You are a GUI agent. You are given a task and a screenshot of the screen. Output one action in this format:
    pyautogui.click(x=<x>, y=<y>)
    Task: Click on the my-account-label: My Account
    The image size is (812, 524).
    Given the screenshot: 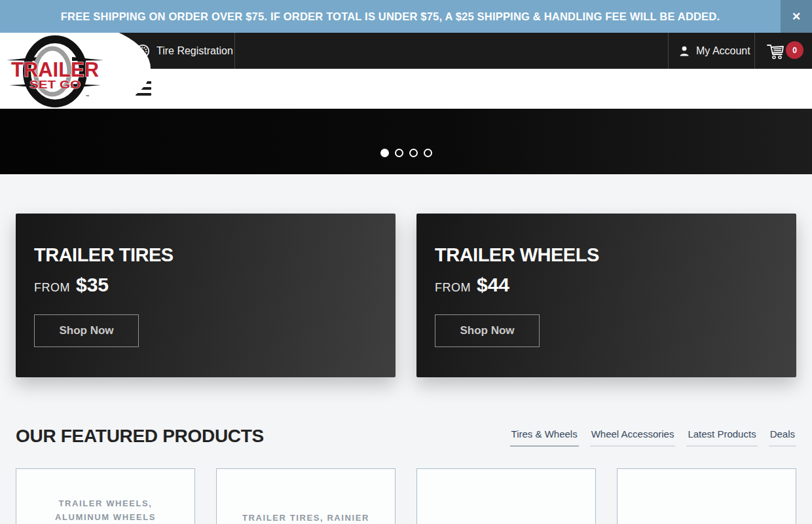 What is the action you would take?
    pyautogui.click(x=723, y=51)
    